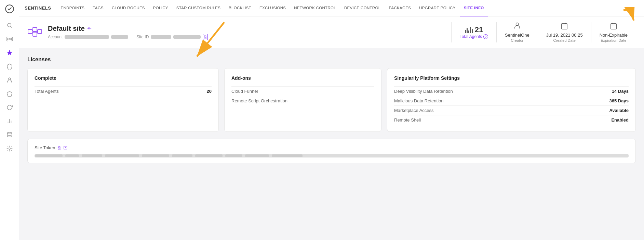  I want to click on sidebar-item-refresh, so click(10, 108).